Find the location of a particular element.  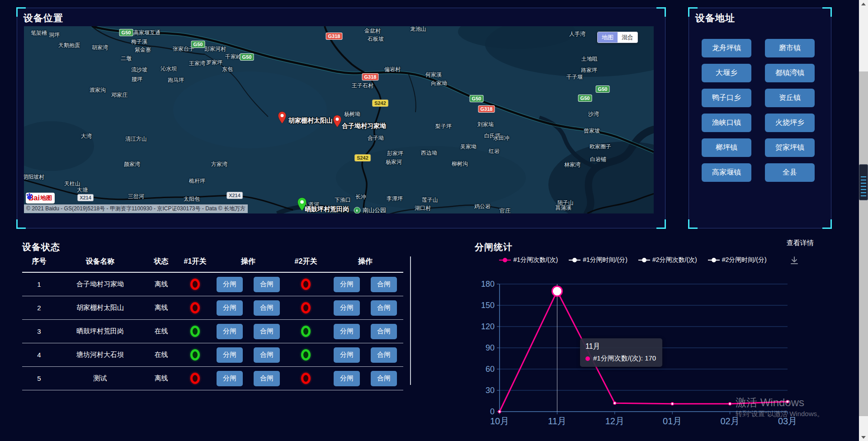

scrollbar-thumb is located at coordinates (863, 244).